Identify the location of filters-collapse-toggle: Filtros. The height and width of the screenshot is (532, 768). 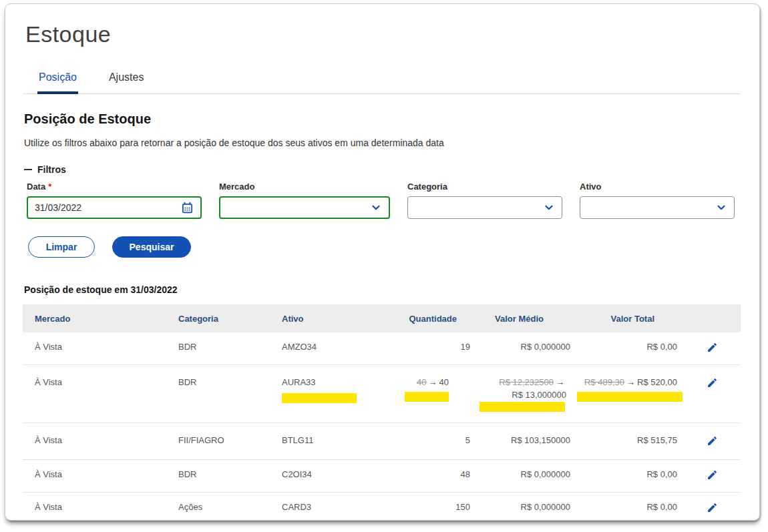
(382, 170).